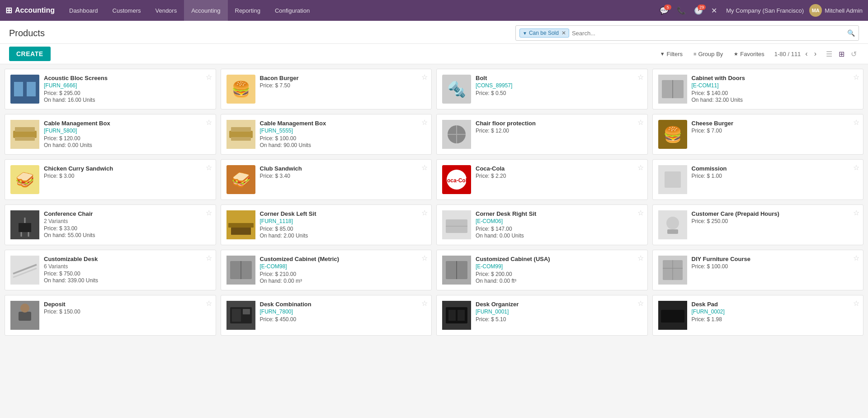  What do you see at coordinates (559, 274) in the screenshot?
I see `product-price: Price: $ 200.00` at bounding box center [559, 274].